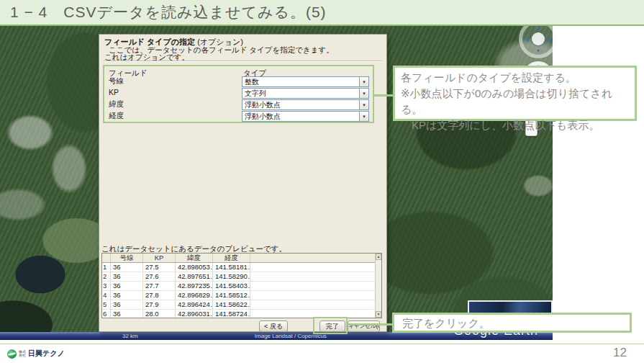 This screenshot has height=363, width=644. Describe the element at coordinates (117, 81) in the screenshot. I see `field-label-gousen: 号線` at that location.